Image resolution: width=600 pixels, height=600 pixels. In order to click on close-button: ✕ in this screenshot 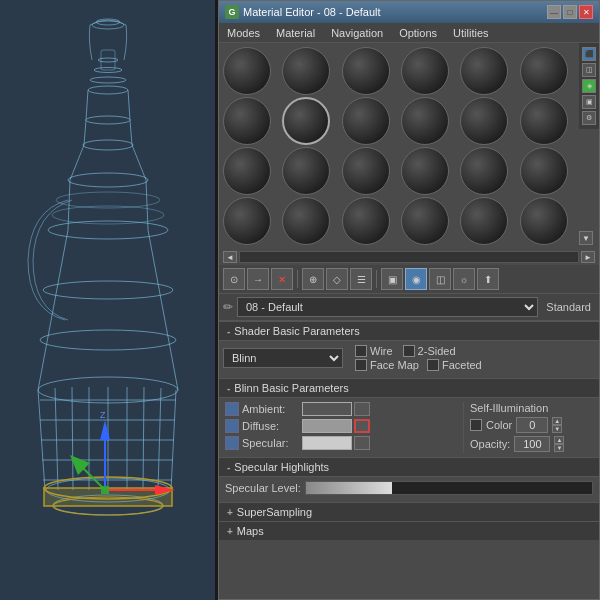, I will do `click(586, 12)`.